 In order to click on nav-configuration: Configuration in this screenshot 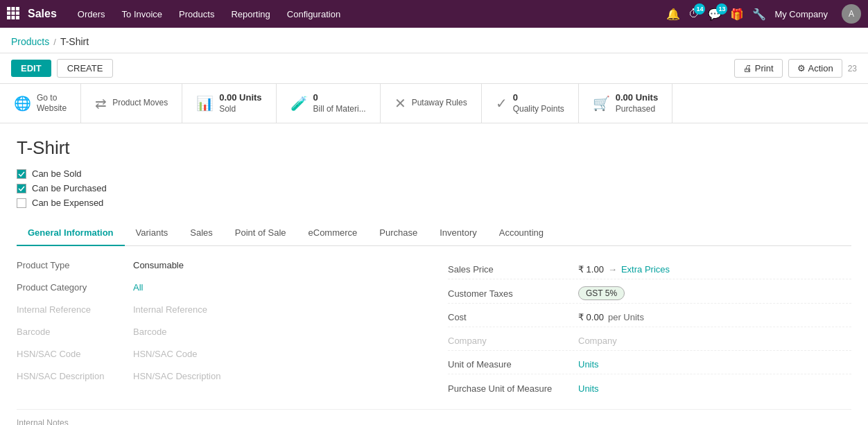, I will do `click(313, 14)`.